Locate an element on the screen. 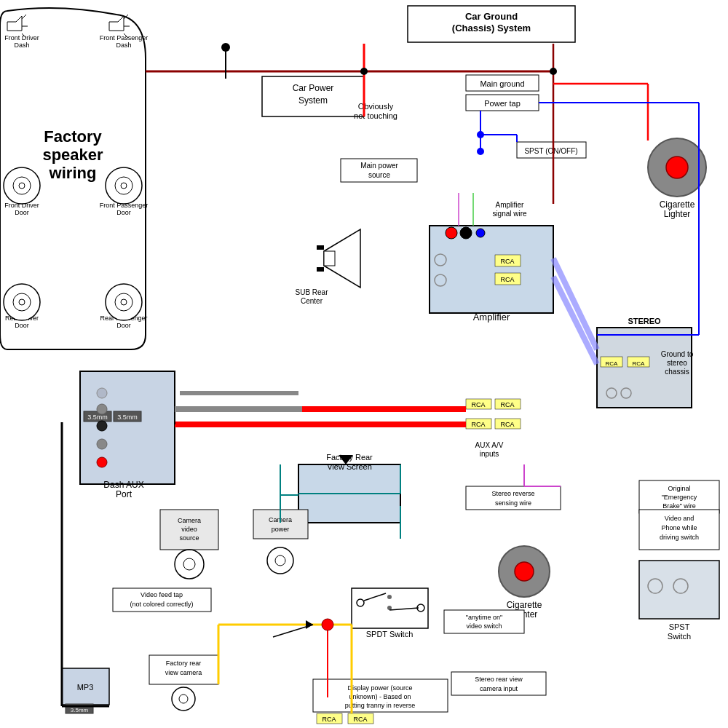 Image resolution: width=728 pixels, height=728 pixels. svg-text: (Chassis) System is located at coordinates (491, 28).